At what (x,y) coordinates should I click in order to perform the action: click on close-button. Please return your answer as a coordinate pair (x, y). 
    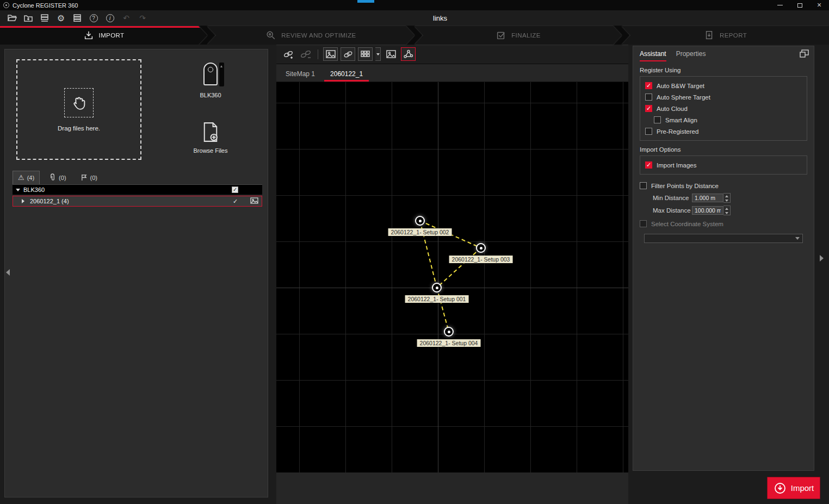
    Looking at the image, I should click on (819, 5).